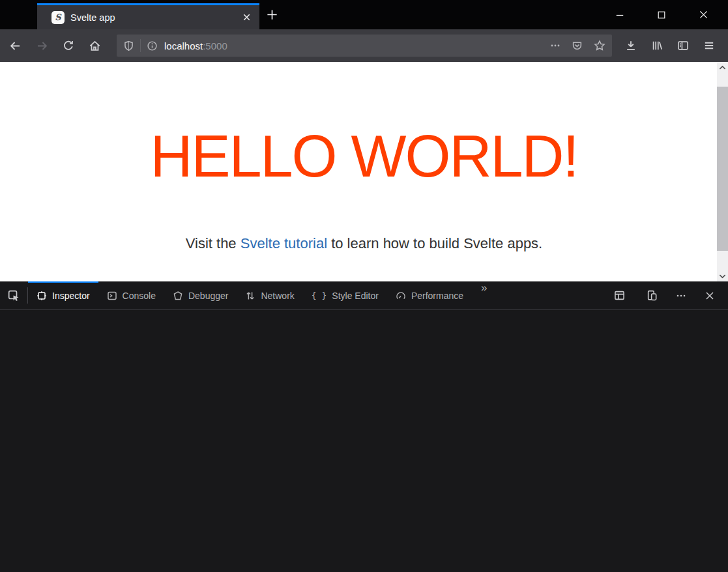  Describe the element at coordinates (722, 68) in the screenshot. I see `scroll-up-icon` at that location.